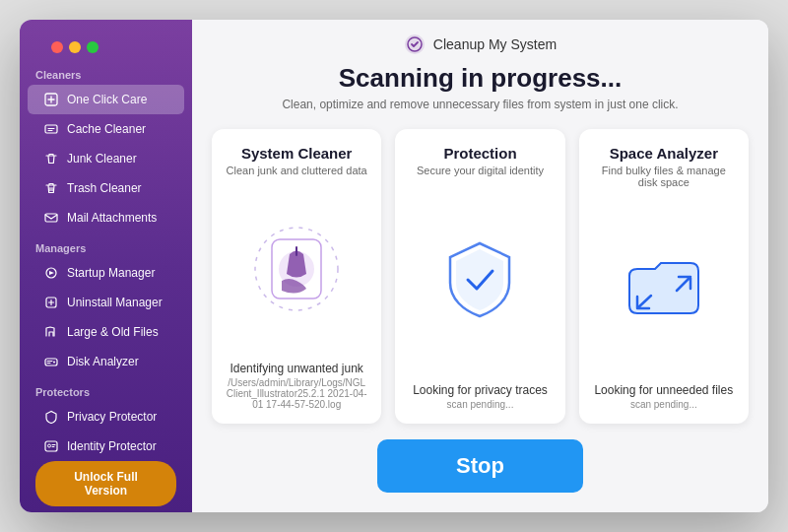  What do you see at coordinates (51, 362) in the screenshot?
I see `disk-icon` at bounding box center [51, 362].